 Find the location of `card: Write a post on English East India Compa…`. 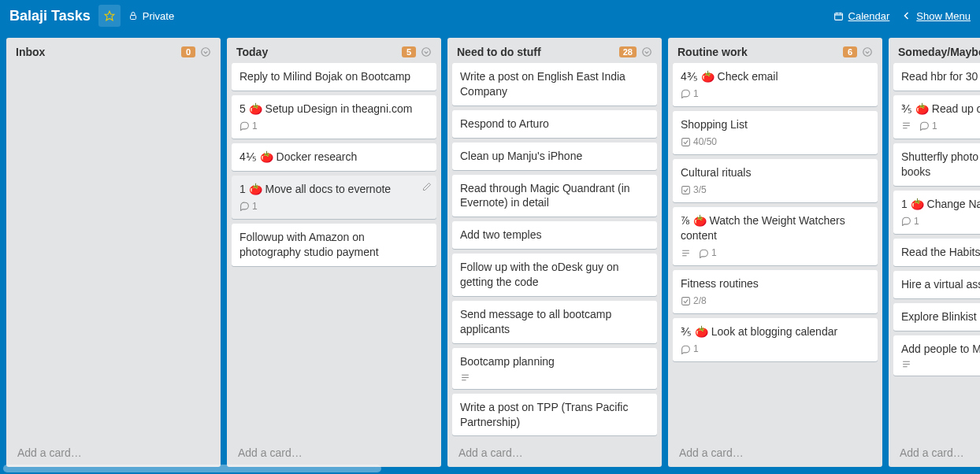

card: Write a post on English East India Compa… is located at coordinates (555, 84).